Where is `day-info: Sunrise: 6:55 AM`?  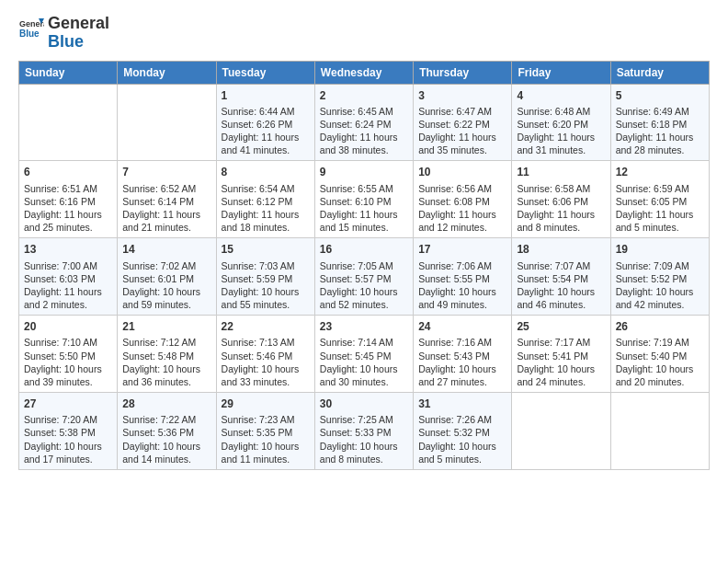 day-info: Sunrise: 6:55 AM is located at coordinates (364, 189).